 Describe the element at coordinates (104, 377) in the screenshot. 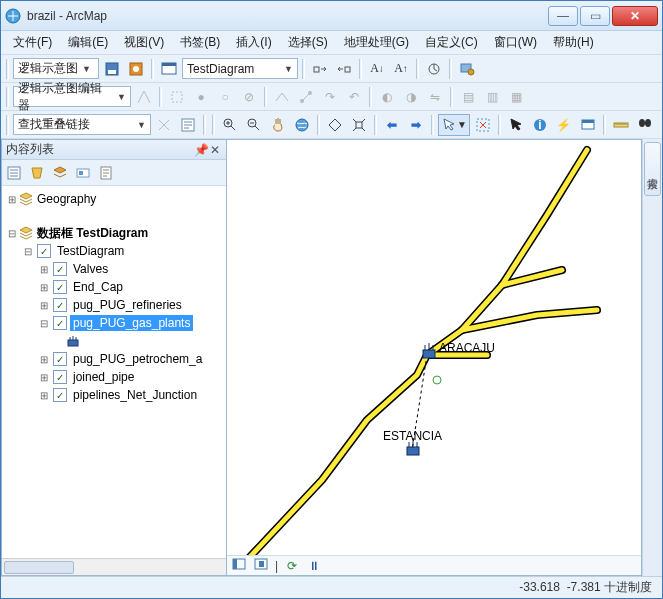

I see `tree-label: joined_pipe` at that location.